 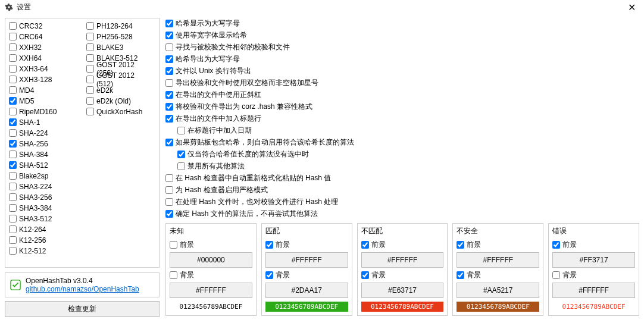 What do you see at coordinates (402, 107) in the screenshot?
I see `option-7: 将校验和文件导出为 corz .hash 兼容性格式` at bounding box center [402, 107].